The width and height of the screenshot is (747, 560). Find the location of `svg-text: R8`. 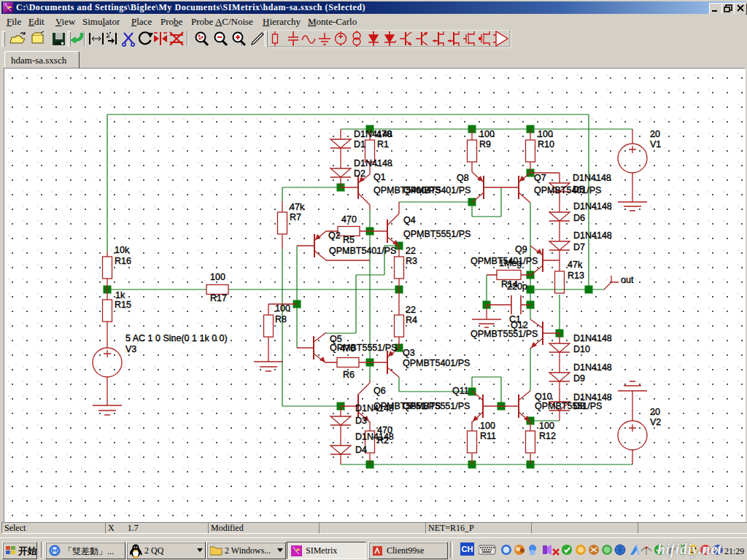

svg-text: R8 is located at coordinates (281, 319).